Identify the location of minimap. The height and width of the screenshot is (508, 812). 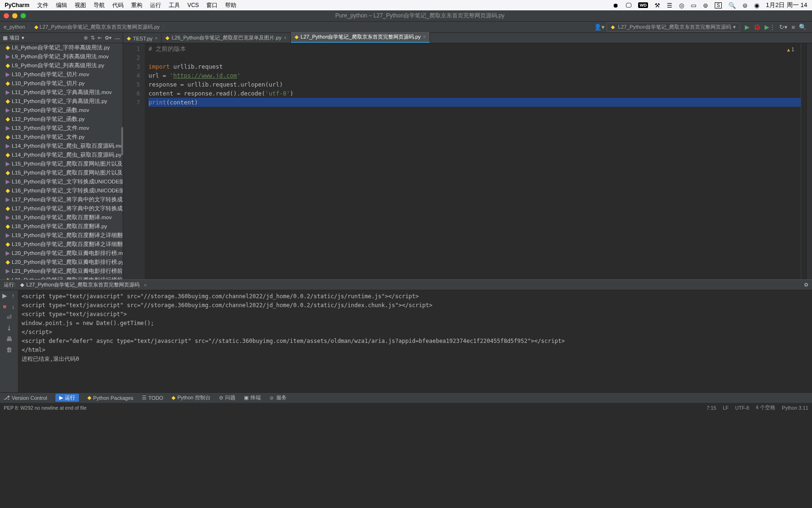
(804, 161).